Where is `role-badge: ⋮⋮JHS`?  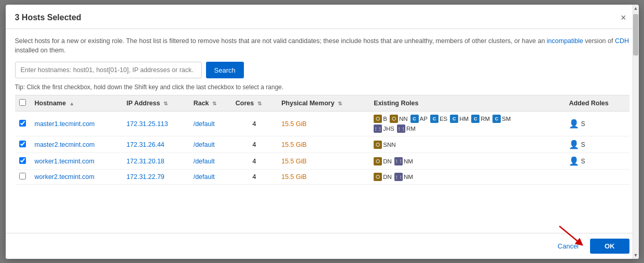 role-badge: ⋮⋮JHS is located at coordinates (384, 129).